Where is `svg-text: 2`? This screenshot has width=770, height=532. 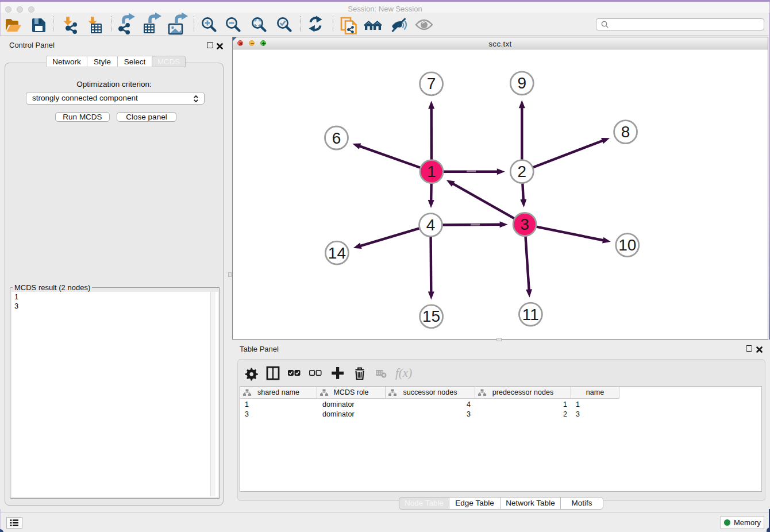 svg-text: 2 is located at coordinates (522, 171).